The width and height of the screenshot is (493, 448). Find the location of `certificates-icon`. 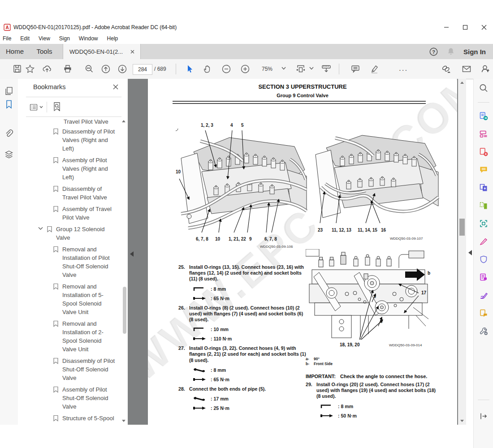

certificates-icon is located at coordinates (484, 295).